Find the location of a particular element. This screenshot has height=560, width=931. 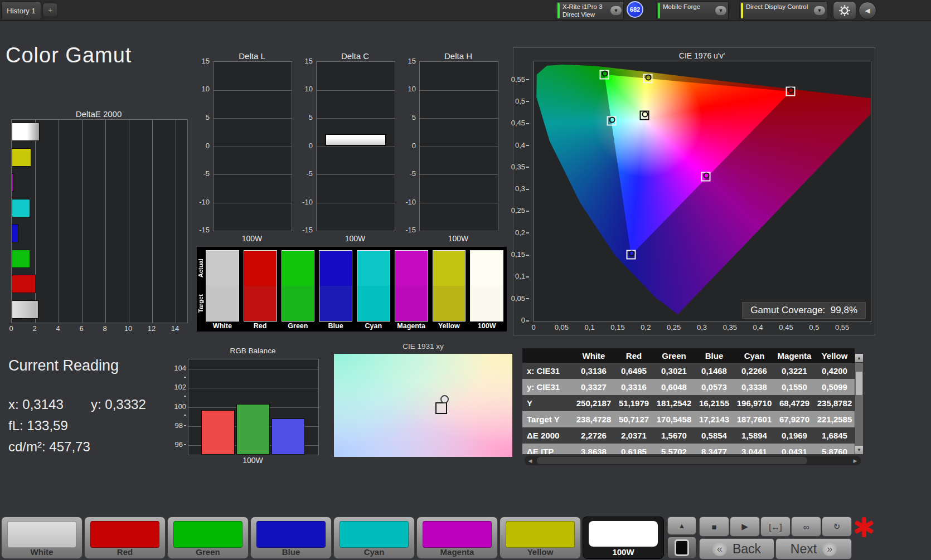

table-row: Y250,218751,1979181,254216,2155196,97106… is located at coordinates (688, 403).